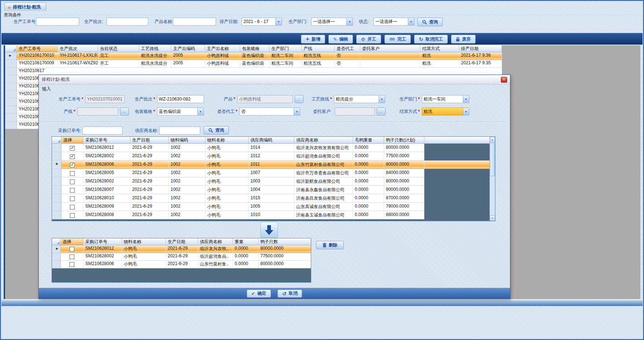 Image resolution: width=644 pixels, height=340 pixels. I want to click on table-row: SM210628009 2021-6-29 1002 小鸭毛 1005 山东真诚…, so click(273, 207).